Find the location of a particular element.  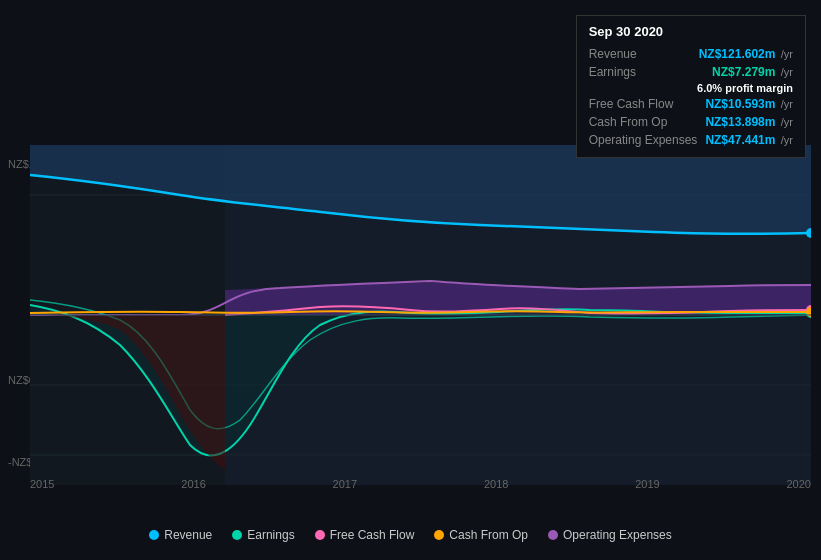

legend-dot-revenue is located at coordinates (154, 535).